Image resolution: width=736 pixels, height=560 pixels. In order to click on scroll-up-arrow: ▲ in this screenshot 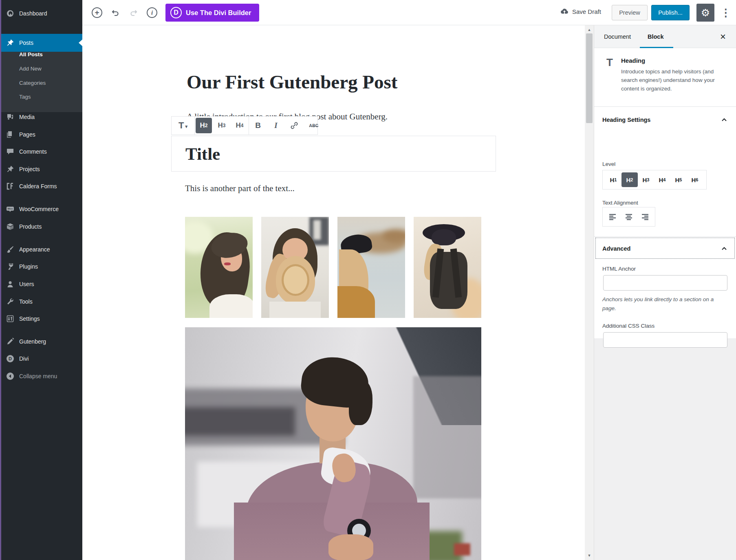, I will do `click(589, 30)`.